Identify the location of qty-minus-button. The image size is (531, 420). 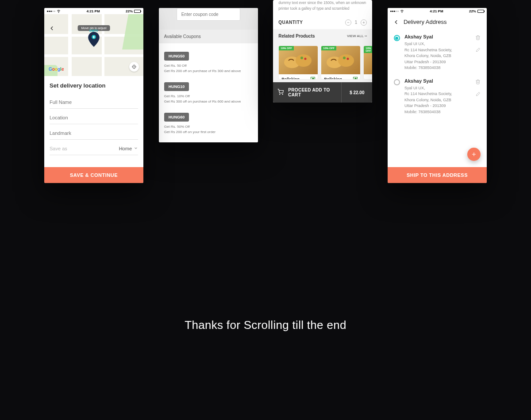
(348, 23).